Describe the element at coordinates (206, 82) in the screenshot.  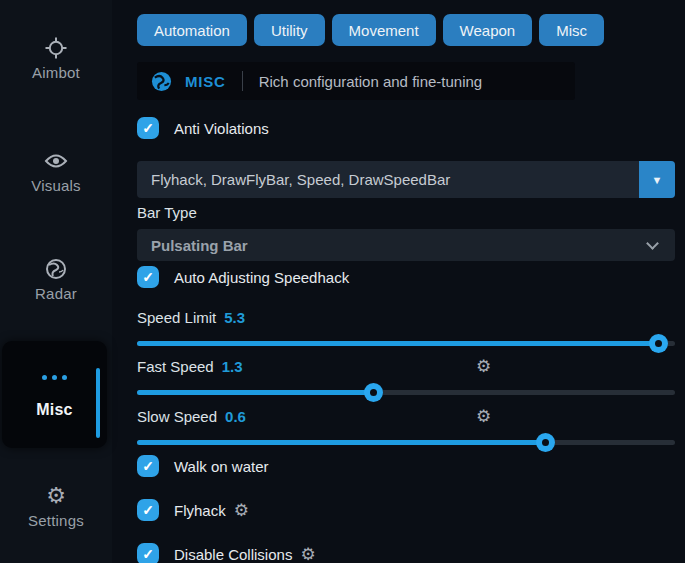
I see `section-title: MISC` at that location.